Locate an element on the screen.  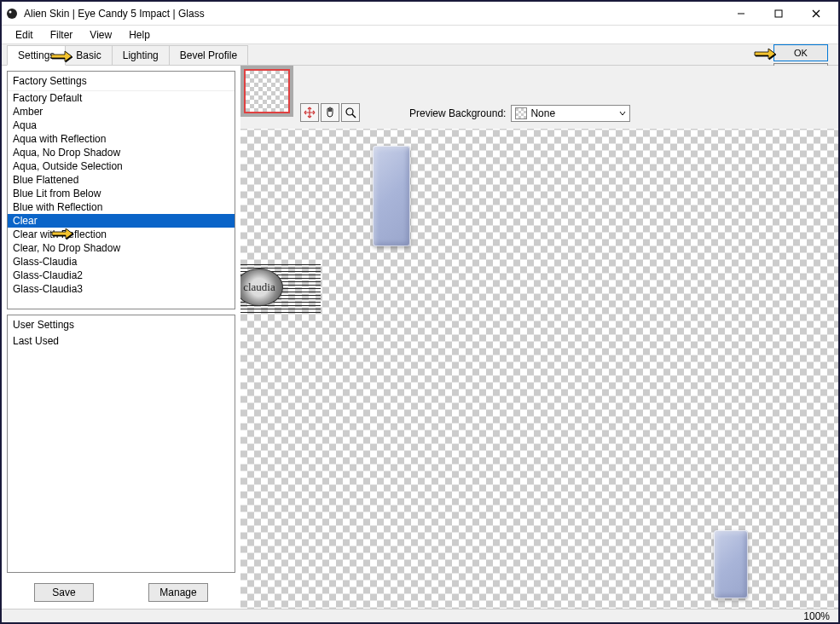
menu-edit: Edit is located at coordinates (24, 35).